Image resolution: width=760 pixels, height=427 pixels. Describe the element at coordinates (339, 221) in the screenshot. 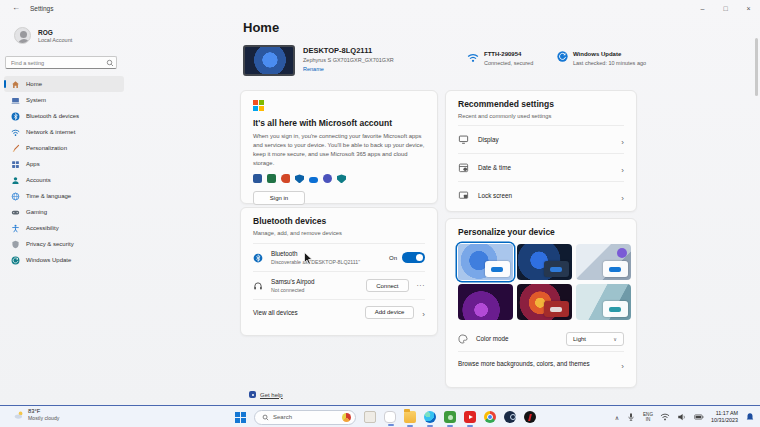

I see `bluetooth-card-title: Bluetooth devices` at that location.